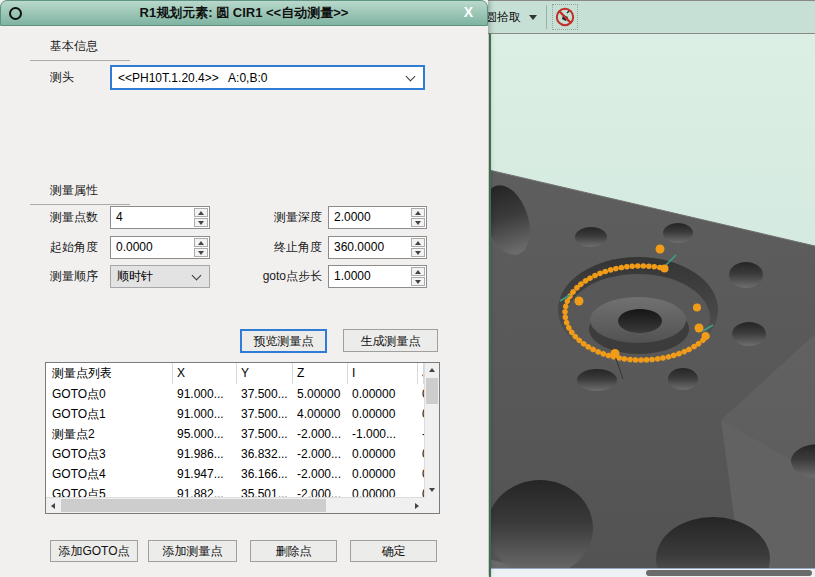 The height and width of the screenshot is (577, 815). I want to click on horizontal-scrollbar-thumb, so click(194, 506).